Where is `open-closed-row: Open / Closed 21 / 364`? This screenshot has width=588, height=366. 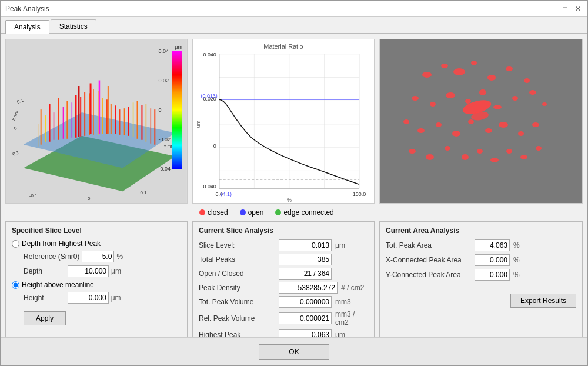
open-closed-row: Open / Closed 21 / 364 is located at coordinates (283, 274).